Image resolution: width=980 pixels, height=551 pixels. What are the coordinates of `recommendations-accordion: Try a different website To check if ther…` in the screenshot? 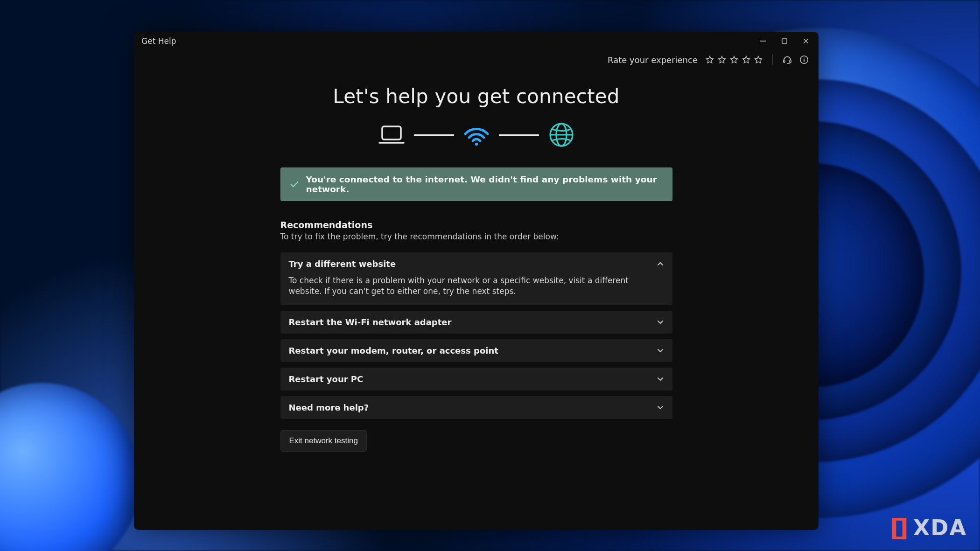 It's located at (476, 336).